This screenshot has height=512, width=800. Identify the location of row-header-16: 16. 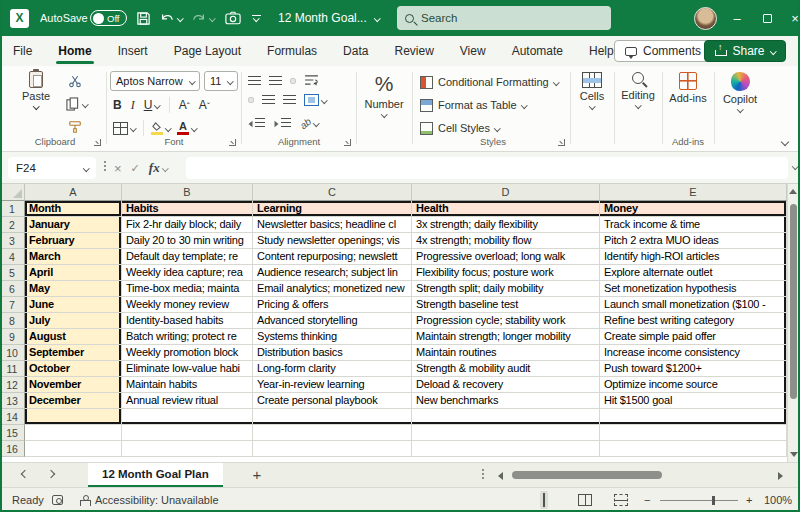
(12, 449).